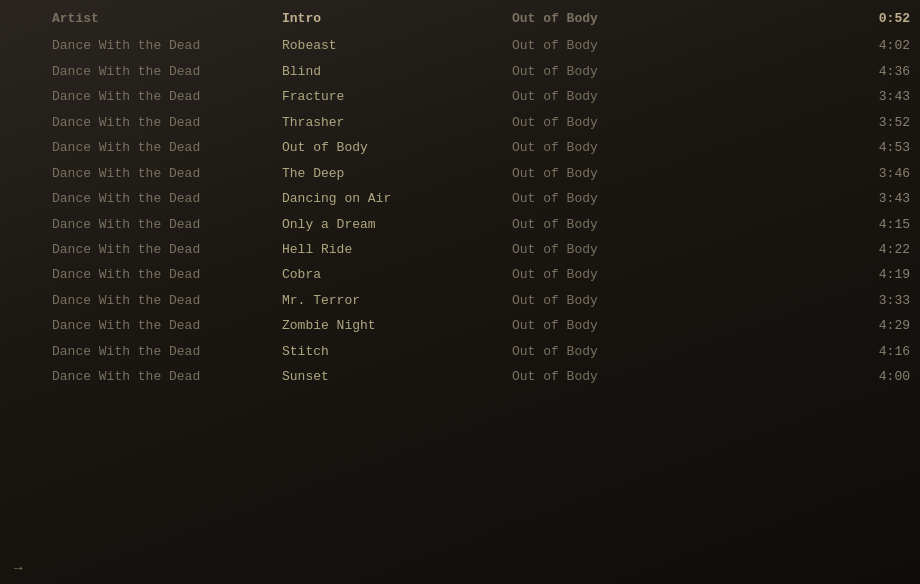 The width and height of the screenshot is (920, 584). Describe the element at coordinates (602, 18) in the screenshot. I see `header-album: Out of Body` at that location.